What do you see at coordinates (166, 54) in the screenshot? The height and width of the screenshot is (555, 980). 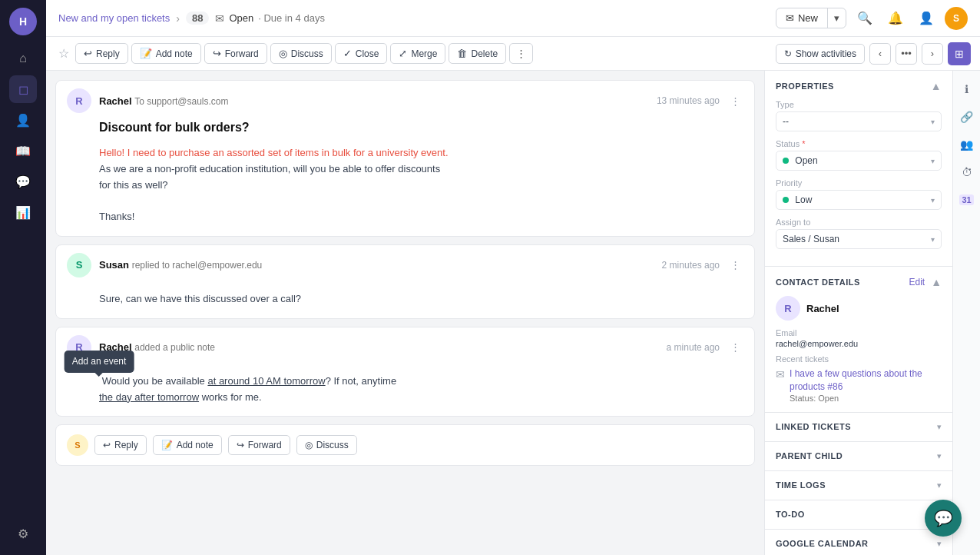 I see `add-note-button: 📝 Add note` at bounding box center [166, 54].